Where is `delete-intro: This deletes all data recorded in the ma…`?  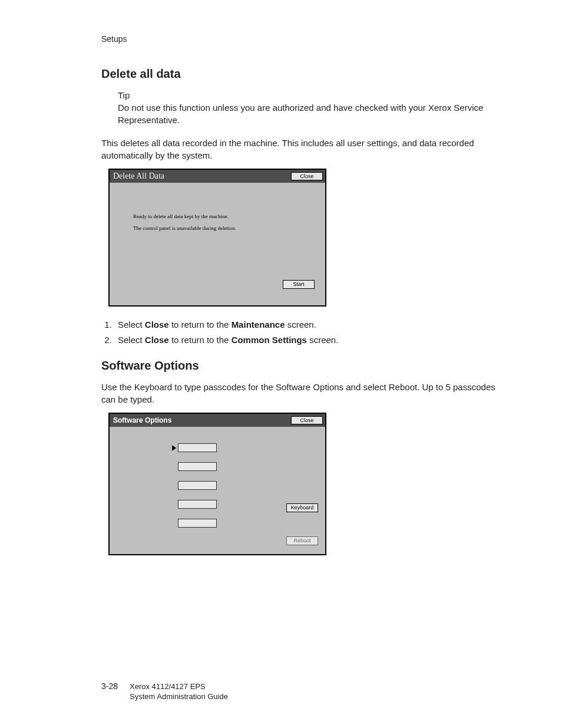
delete-intro: This deletes all data recorded in the ma… is located at coordinates (302, 149).